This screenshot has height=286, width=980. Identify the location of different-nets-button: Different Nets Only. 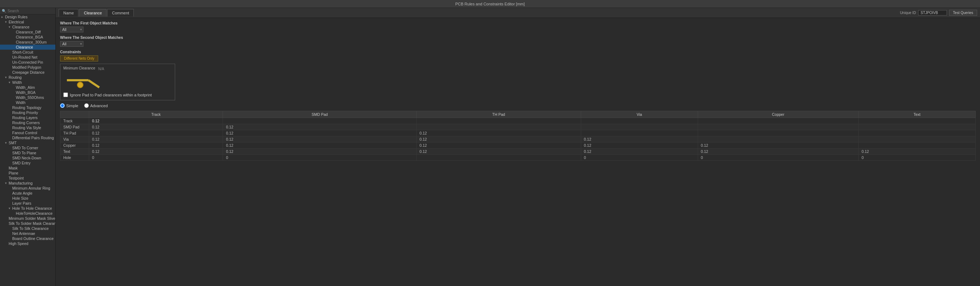
(79, 59).